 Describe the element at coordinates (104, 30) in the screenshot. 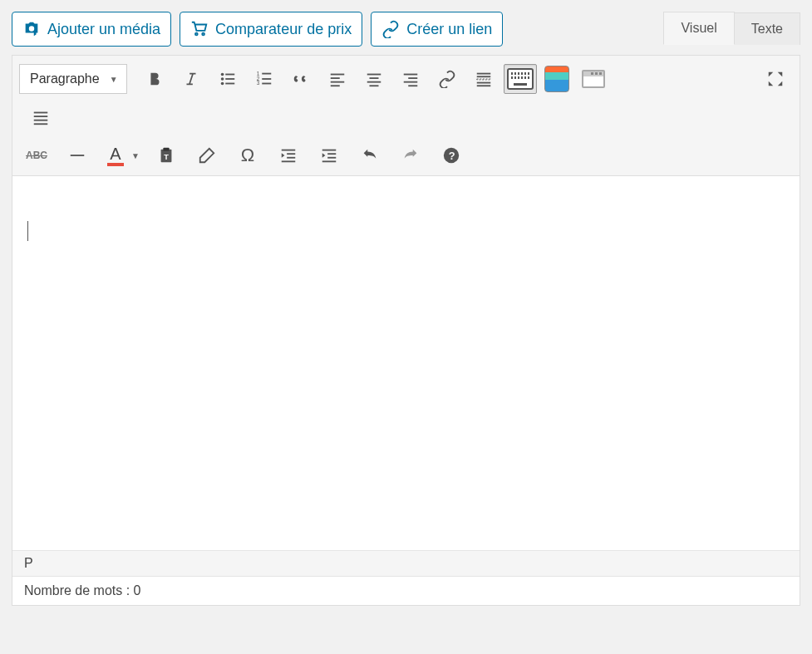

I see `add-media-label: Ajouter un média` at that location.